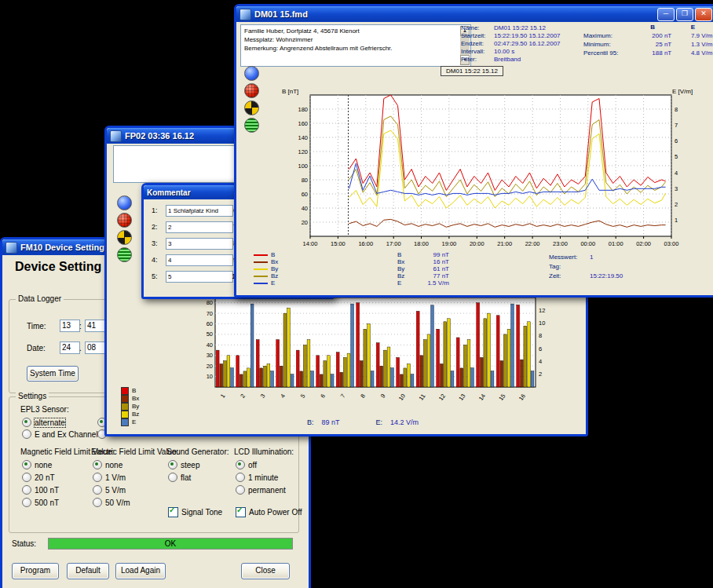  What do you see at coordinates (261, 490) in the screenshot?
I see `lcd-option-permanent: permanent` at bounding box center [261, 490].